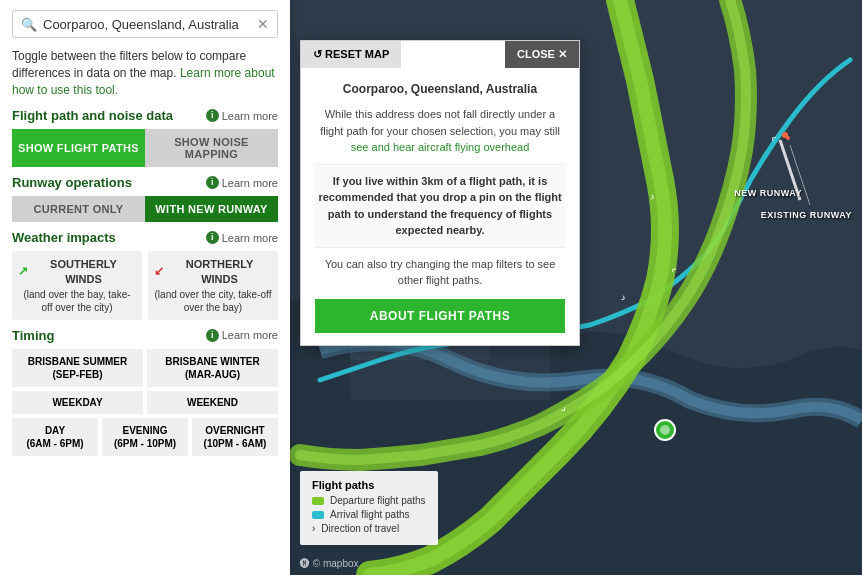  What do you see at coordinates (84, 272) in the screenshot?
I see `southerly-label: SOUTHERLY WINDS` at bounding box center [84, 272].